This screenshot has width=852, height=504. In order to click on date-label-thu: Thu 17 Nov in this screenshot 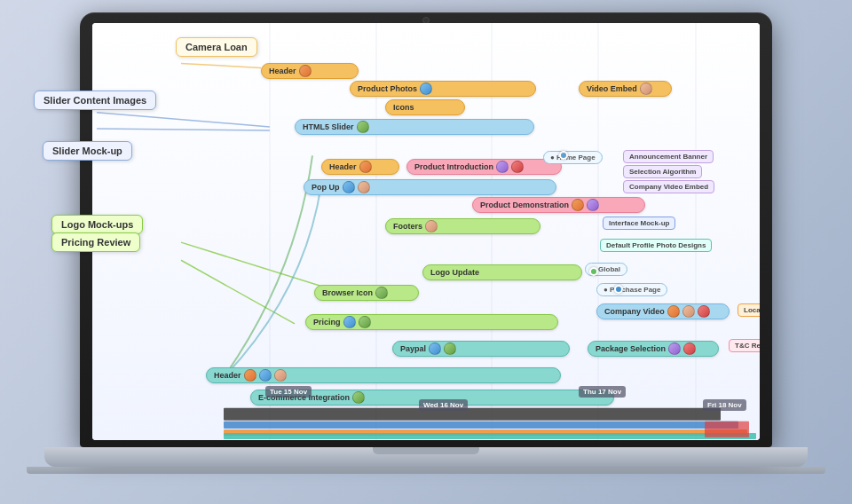, I will do `click(602, 392)`.